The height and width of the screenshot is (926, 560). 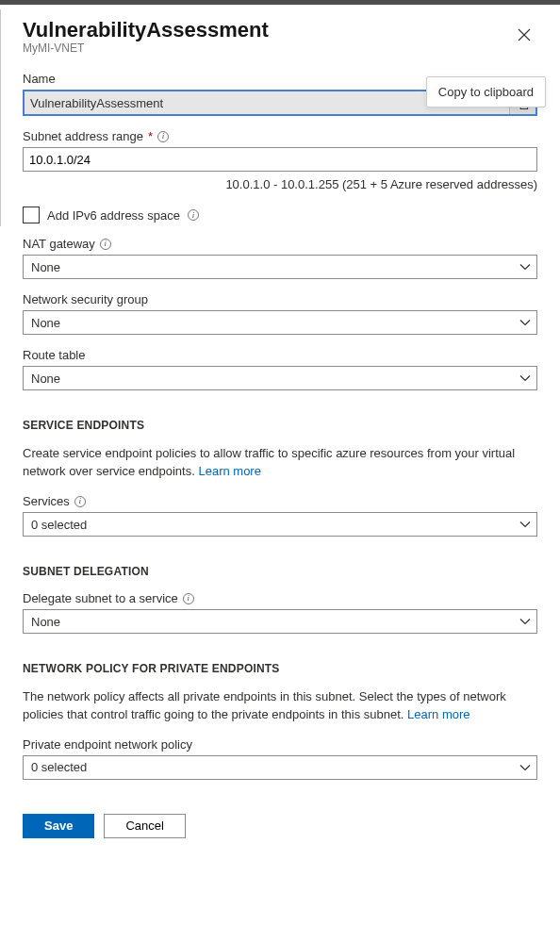 I want to click on nsg-select: None, so click(x=280, y=322).